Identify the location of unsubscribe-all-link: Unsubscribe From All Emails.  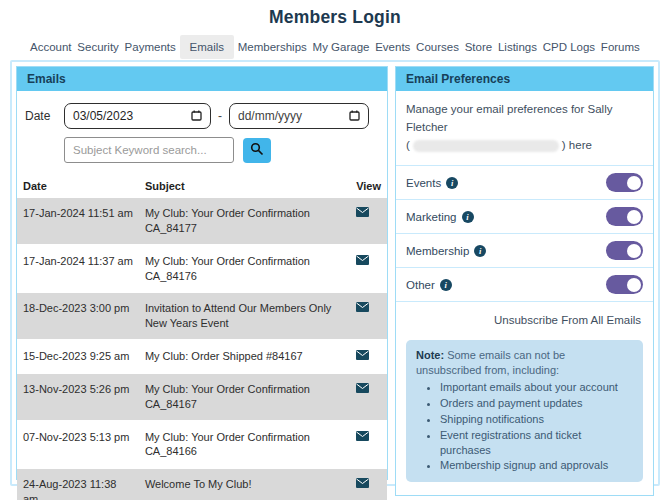
(524, 316).